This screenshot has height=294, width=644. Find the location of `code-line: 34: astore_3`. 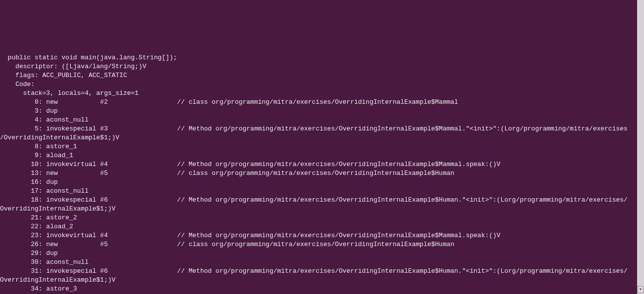

code-line: 34: astore_3 is located at coordinates (322, 289).